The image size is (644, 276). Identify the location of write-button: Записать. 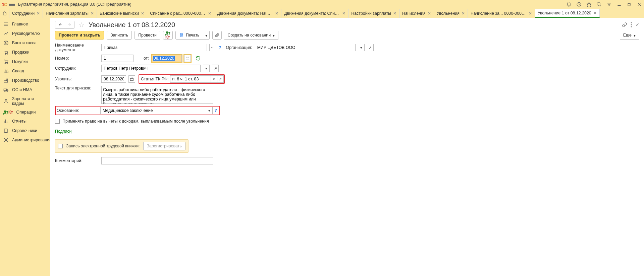
(119, 35).